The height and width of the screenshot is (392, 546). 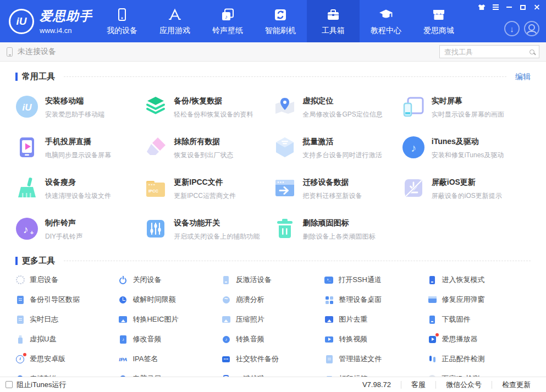 What do you see at coordinates (80, 229) in the screenshot?
I see `tool-make-ringtone: ♪+ 制作铃声DIY手机铃声` at bounding box center [80, 229].